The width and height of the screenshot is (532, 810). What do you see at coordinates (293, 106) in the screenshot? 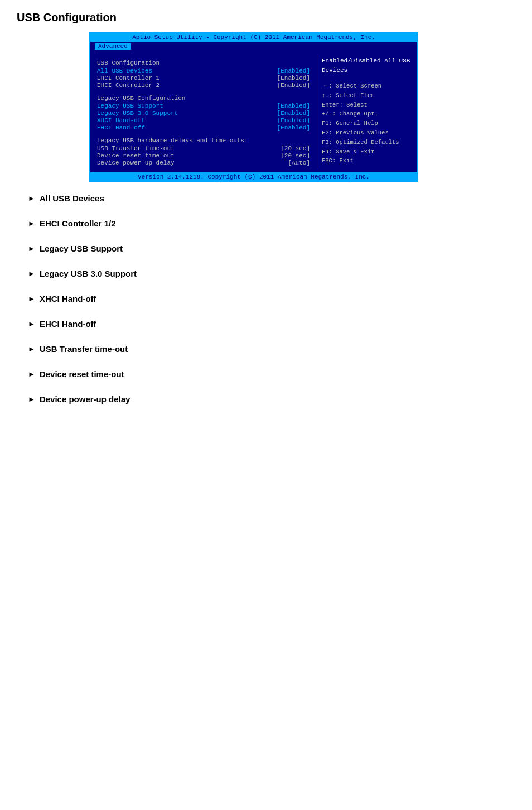
I see `bios-value-legacy-support: [Enabled]` at bounding box center [293, 106].